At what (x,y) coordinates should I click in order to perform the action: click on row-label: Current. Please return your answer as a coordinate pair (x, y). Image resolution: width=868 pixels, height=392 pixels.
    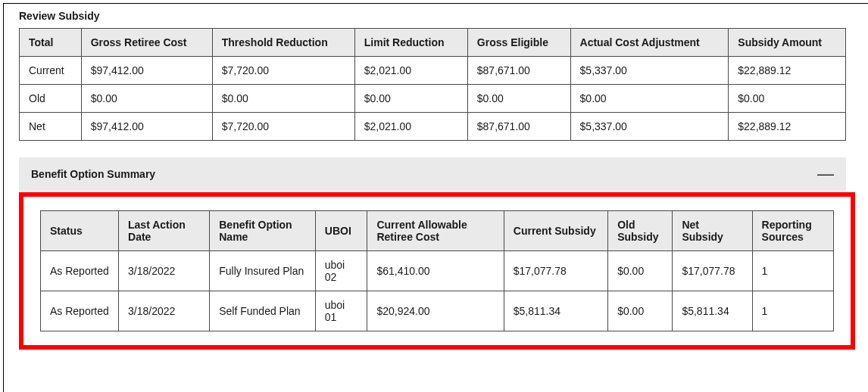
    Looking at the image, I should click on (51, 71).